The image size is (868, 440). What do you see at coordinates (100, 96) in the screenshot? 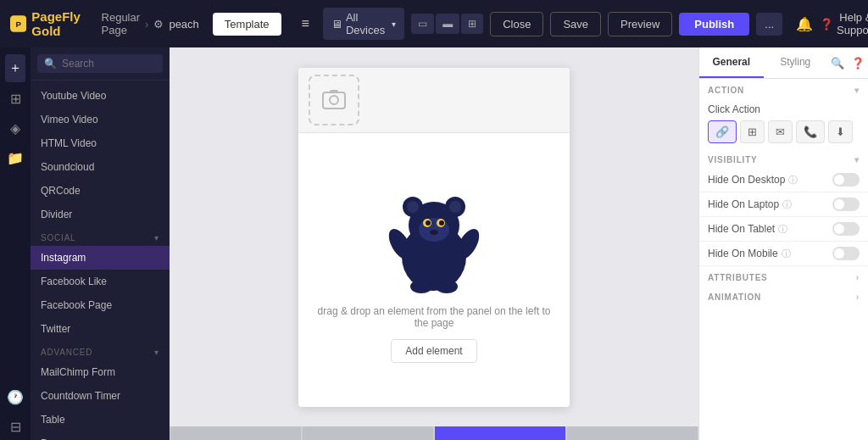
I see `sidebar-item-youtube-video: Youtube Video` at bounding box center [100, 96].